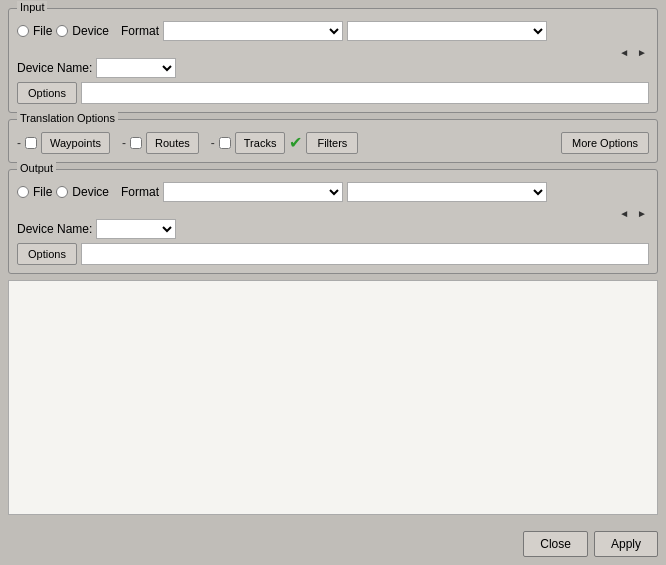 The height and width of the screenshot is (565, 666). I want to click on routes-button: Routes, so click(172, 143).